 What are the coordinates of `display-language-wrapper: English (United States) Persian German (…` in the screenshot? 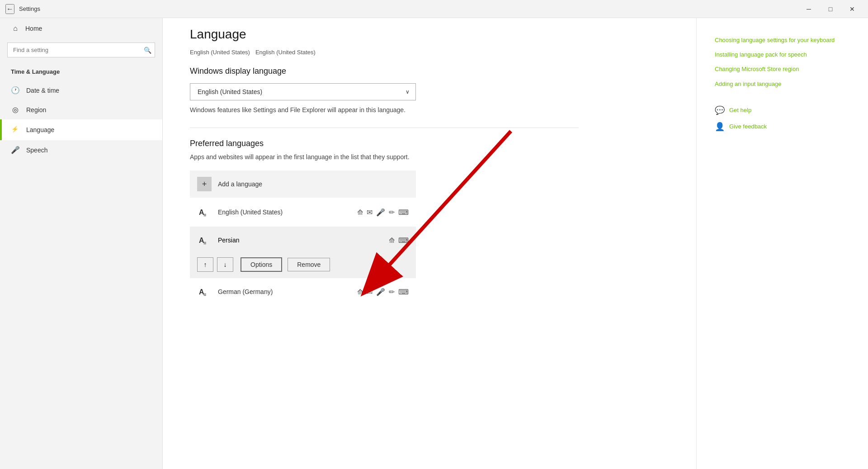 It's located at (303, 92).